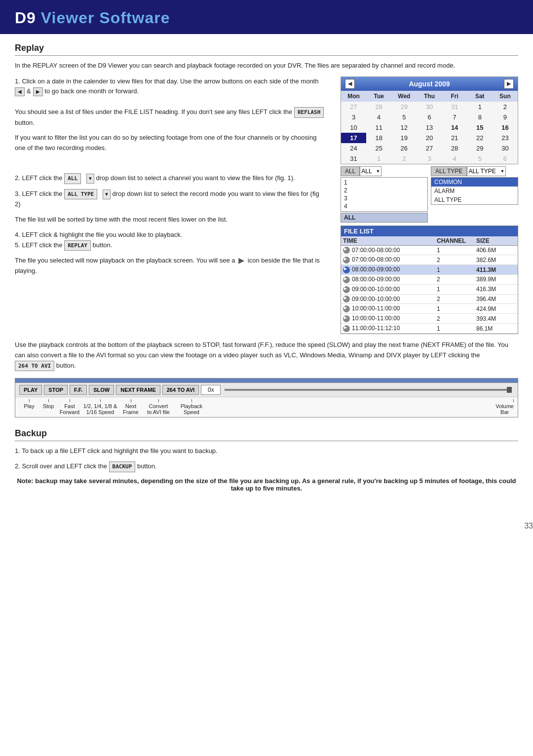  What do you see at coordinates (107, 194) in the screenshot?
I see `all-type-dropdown-arrow: ▼` at bounding box center [107, 194].